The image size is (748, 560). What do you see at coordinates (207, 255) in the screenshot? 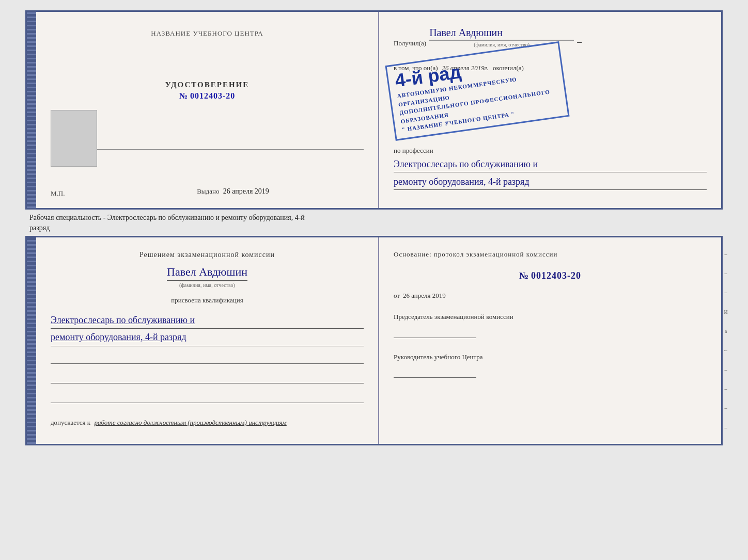
I see `resheniem-title: Решением экзаменационной комиссии` at bounding box center [207, 255].